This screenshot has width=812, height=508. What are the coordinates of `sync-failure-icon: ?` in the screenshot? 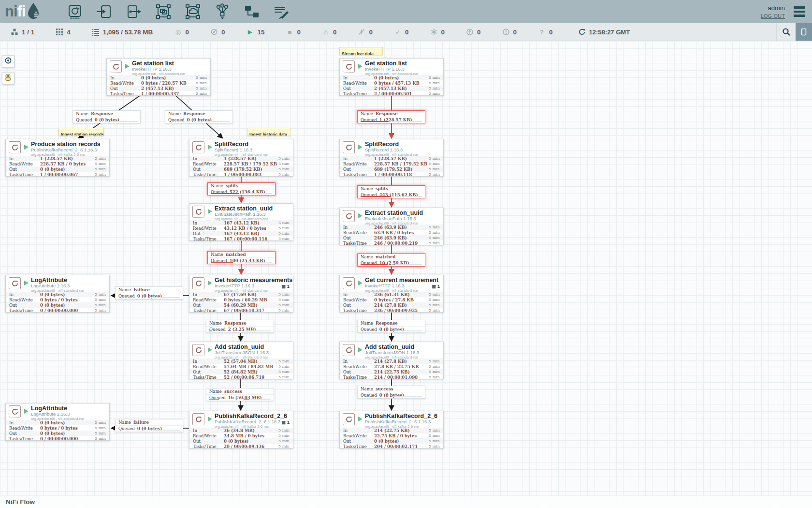 It's located at (542, 32).